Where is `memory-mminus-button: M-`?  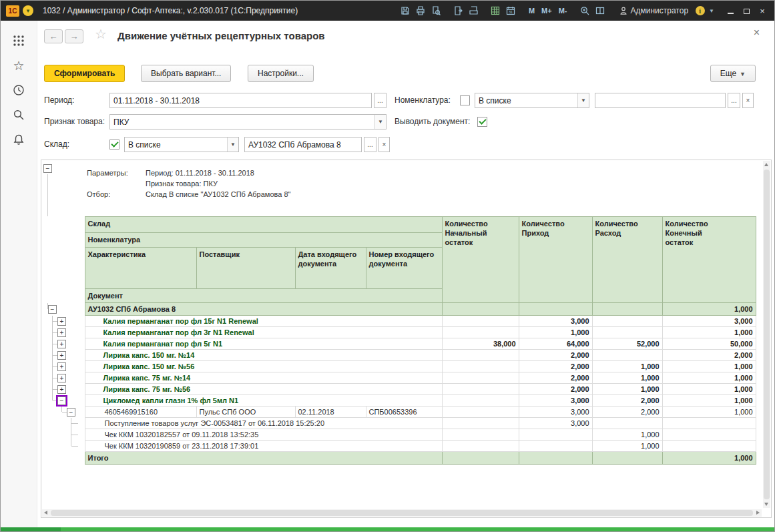
memory-mminus-button: M- is located at coordinates (563, 11).